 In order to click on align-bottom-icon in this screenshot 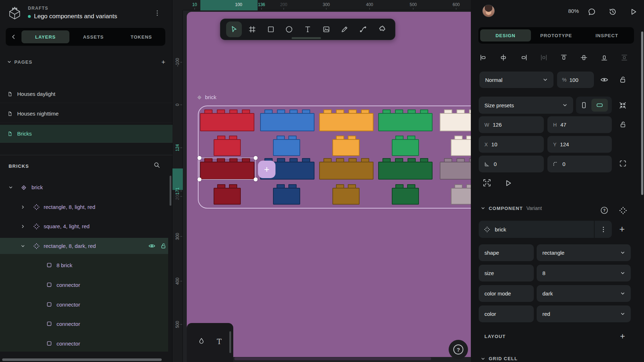, I will do `click(604, 58)`.